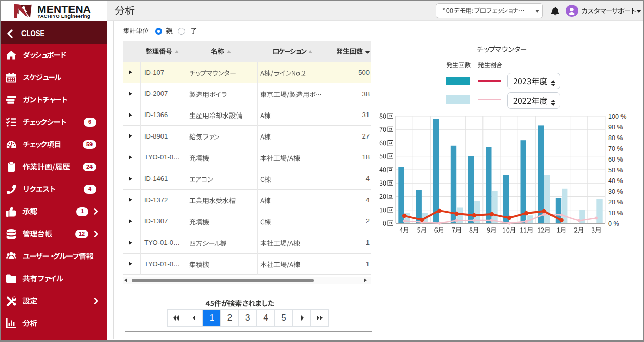  I want to click on svg-text: 70 %, so click(615, 149).